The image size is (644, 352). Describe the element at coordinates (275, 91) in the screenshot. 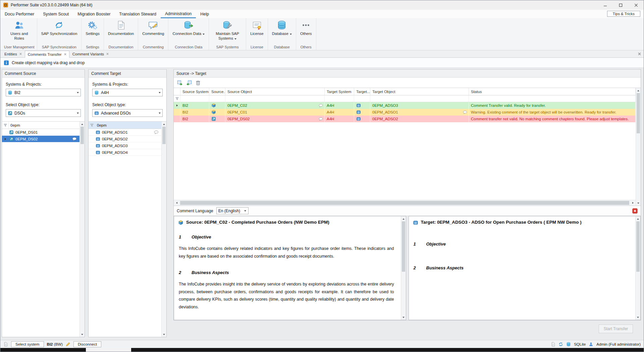

I see `column-header: Source Object` at that location.